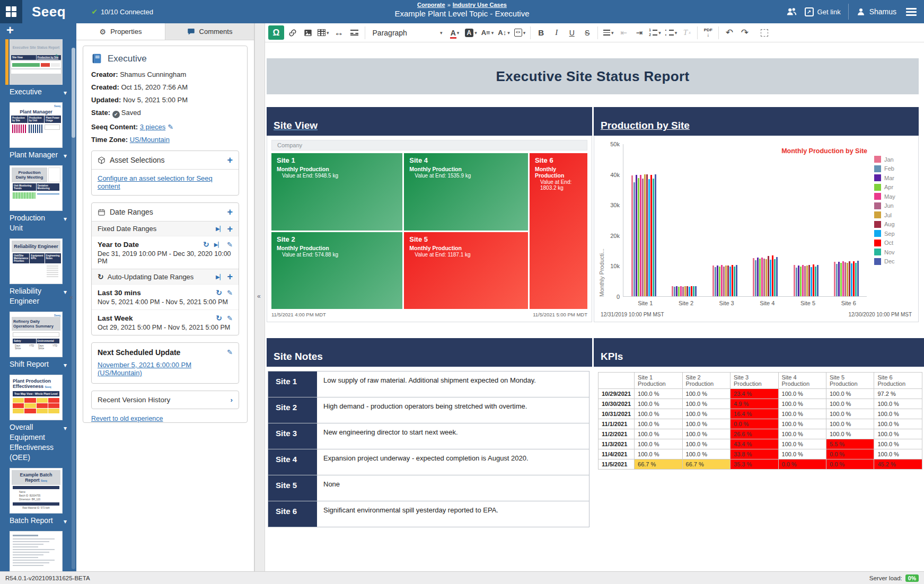 The image size is (924, 584). What do you see at coordinates (73, 308) in the screenshot?
I see `sidebar-scrollbar` at bounding box center [73, 308].